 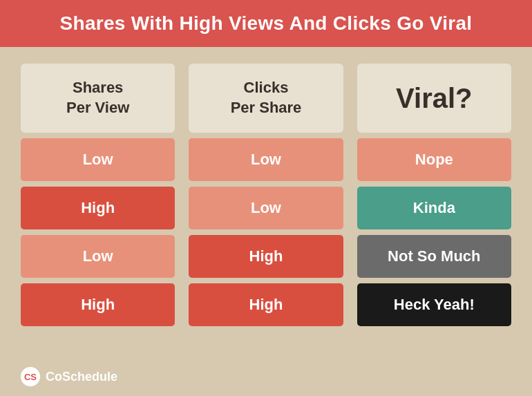 I want to click on footer: CS CoSchedule, so click(x=266, y=375).